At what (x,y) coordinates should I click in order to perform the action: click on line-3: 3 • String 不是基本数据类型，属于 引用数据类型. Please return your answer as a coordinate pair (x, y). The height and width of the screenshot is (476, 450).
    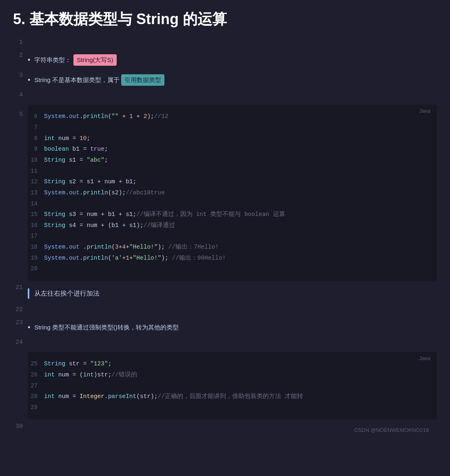
    Looking at the image, I should click on (225, 80).